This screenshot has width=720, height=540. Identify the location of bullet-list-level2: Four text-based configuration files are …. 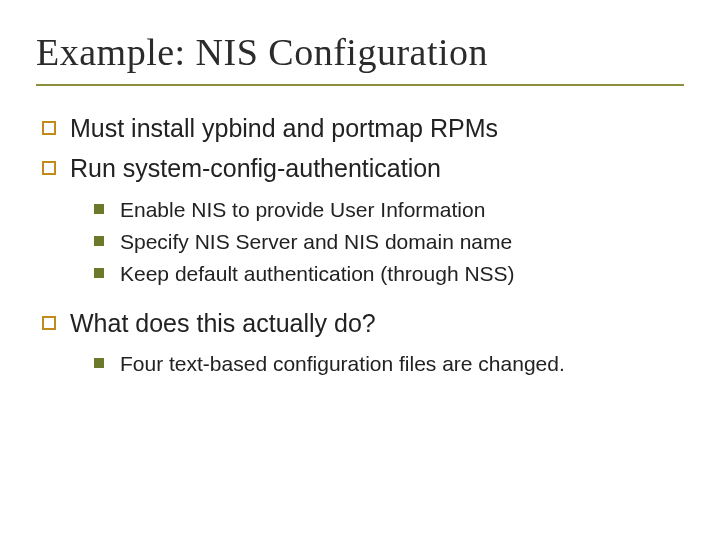
(360, 364).